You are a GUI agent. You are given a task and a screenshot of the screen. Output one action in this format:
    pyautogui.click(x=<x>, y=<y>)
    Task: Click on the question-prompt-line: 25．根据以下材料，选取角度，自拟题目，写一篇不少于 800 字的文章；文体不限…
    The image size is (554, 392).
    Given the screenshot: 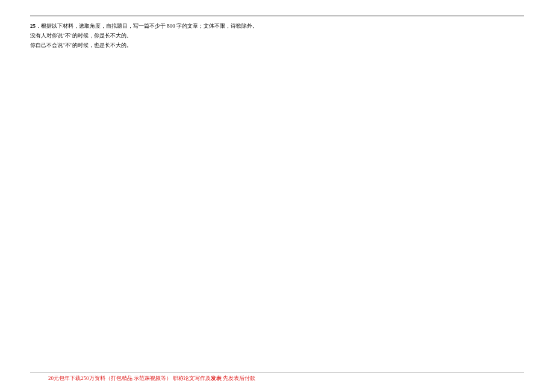 What is the action you would take?
    pyautogui.click(x=277, y=26)
    